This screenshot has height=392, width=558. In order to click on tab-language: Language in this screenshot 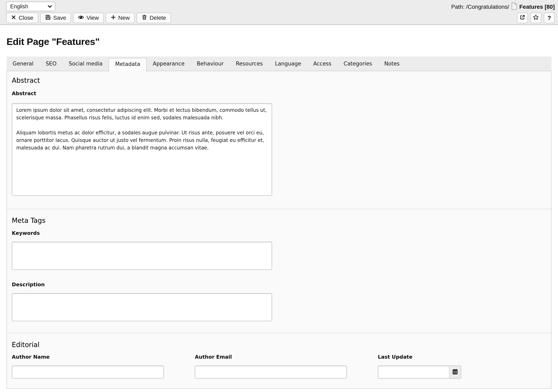, I will do `click(288, 64)`.